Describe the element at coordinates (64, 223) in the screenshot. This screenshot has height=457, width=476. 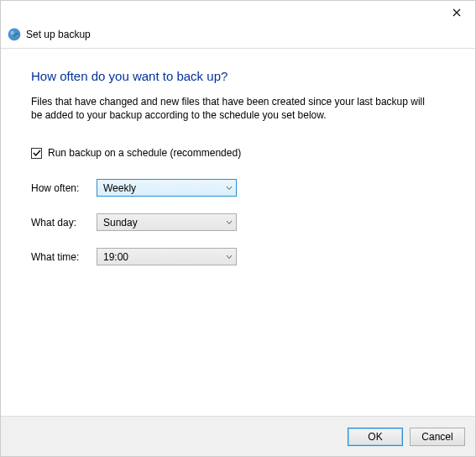
I see `what-day-label: What day:` at that location.